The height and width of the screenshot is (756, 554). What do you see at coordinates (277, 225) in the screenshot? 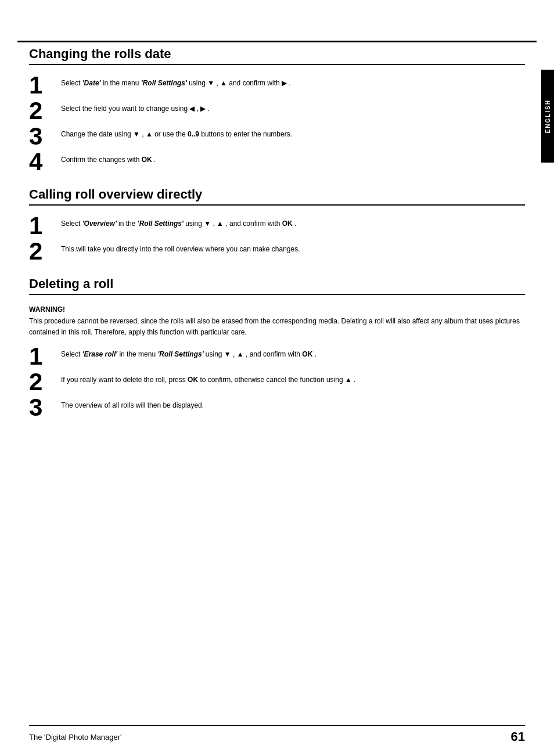
I see `section-calling-roll-overview: Calling roll overview directly 1 Select …` at bounding box center [277, 225].